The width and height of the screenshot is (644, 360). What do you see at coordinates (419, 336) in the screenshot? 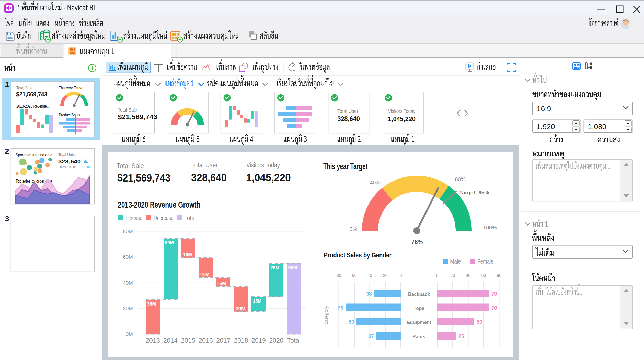
I see `svg-text: Pants` at bounding box center [419, 336].